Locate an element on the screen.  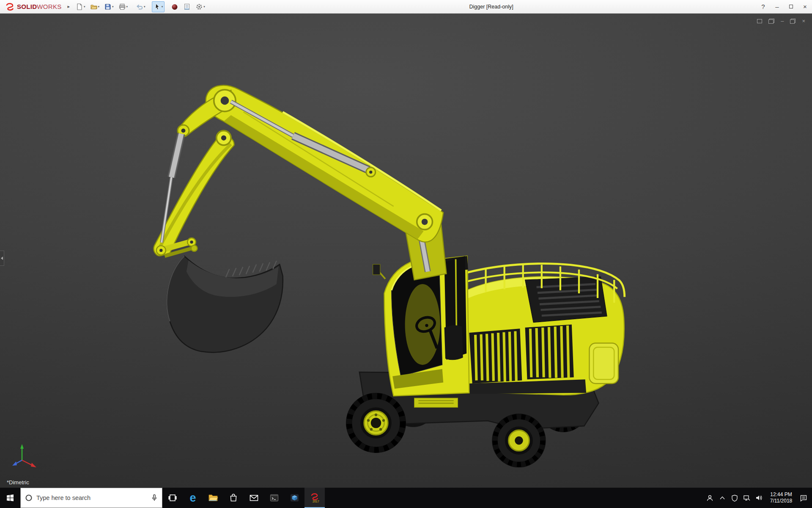
clock: 12:44 PM 7/11/2018 is located at coordinates (781, 498).